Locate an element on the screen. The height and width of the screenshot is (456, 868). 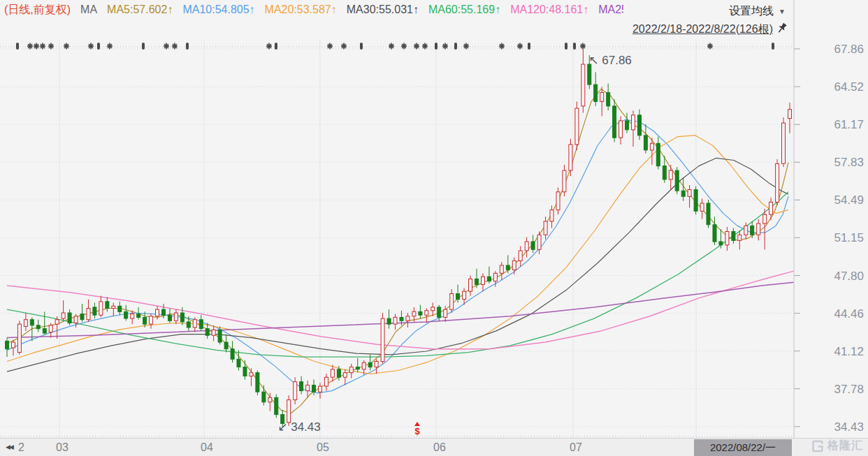
svg-text: 54.49 is located at coordinates (848, 200).